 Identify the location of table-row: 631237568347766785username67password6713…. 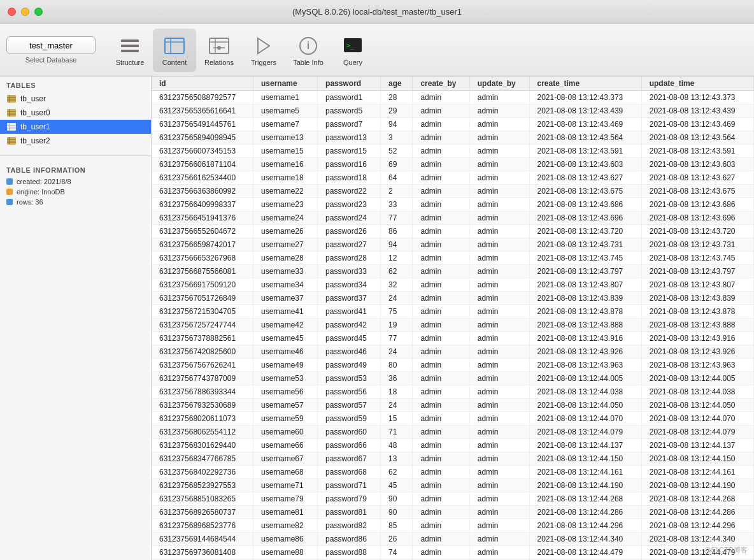
(453, 459).